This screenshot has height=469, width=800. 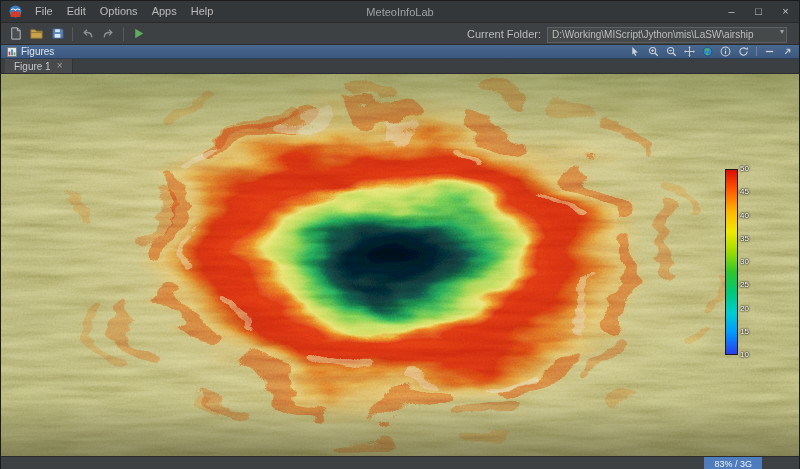 What do you see at coordinates (712, 52) in the screenshot?
I see `figures-toolbar` at bounding box center [712, 52].